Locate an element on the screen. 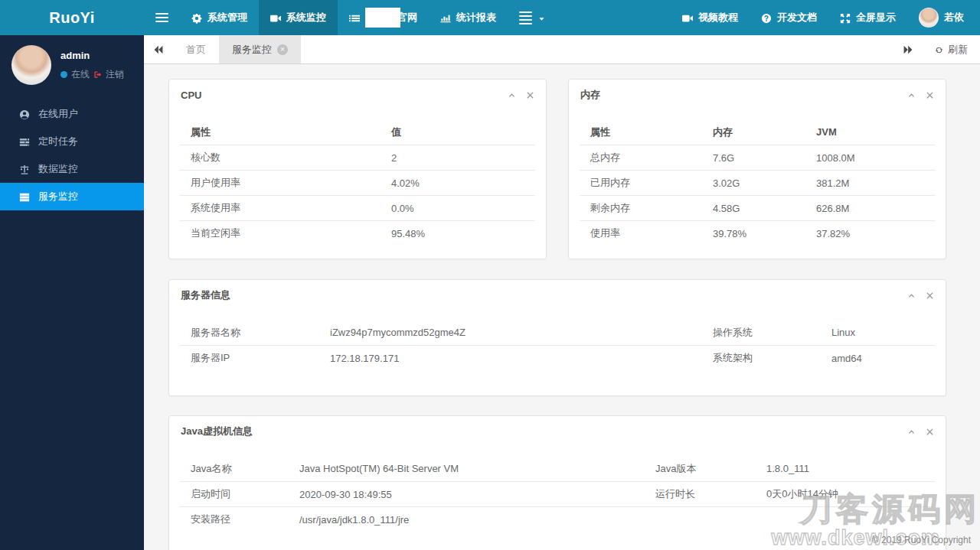 The width and height of the screenshot is (980, 550). nav-user-menu: 若依 is located at coordinates (942, 18).